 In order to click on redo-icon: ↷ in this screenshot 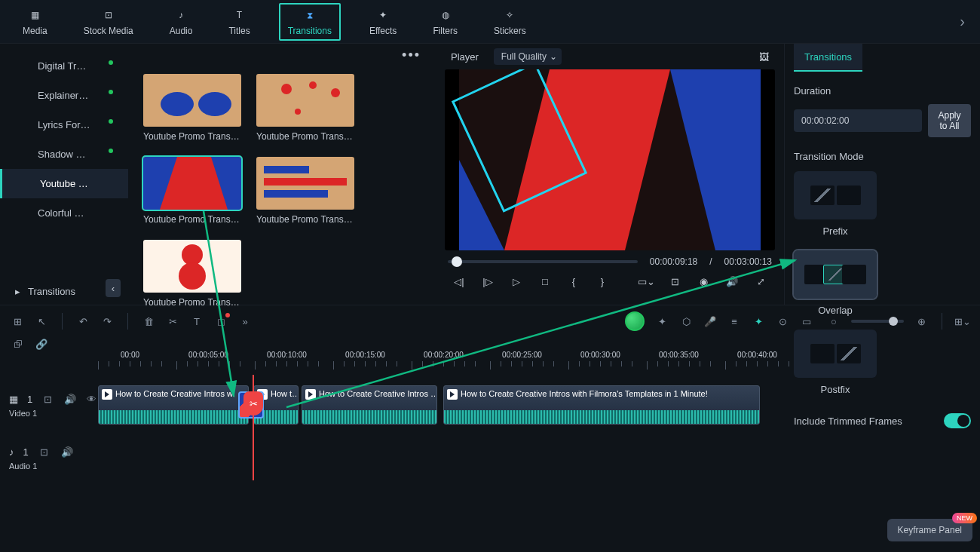, I will do `click(107, 321)`.